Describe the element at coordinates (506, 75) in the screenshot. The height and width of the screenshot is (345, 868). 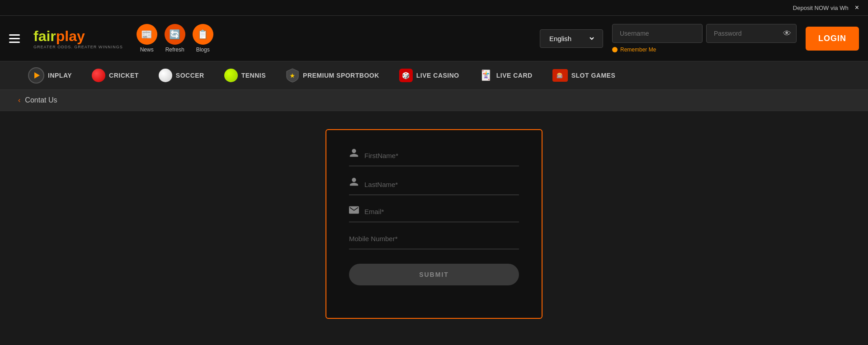
I see `nav-live-card: 🃏 LIVE CARD` at that location.